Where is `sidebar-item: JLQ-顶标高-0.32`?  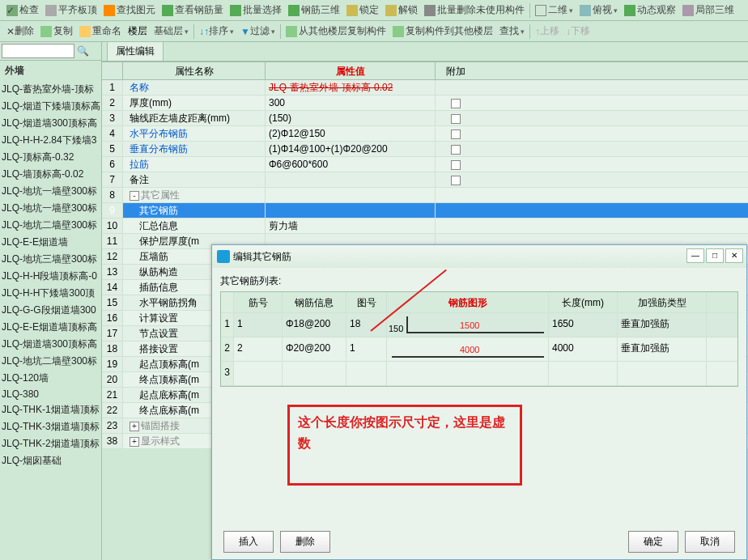 sidebar-item: JLQ-顶标高-0.32 is located at coordinates (50, 157).